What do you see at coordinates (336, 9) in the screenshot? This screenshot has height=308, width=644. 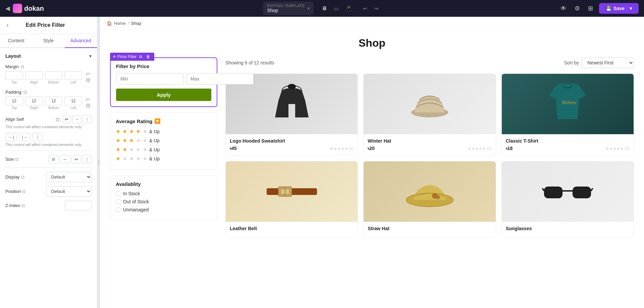 I see `device-tablet-button: ▭` at bounding box center [336, 9].